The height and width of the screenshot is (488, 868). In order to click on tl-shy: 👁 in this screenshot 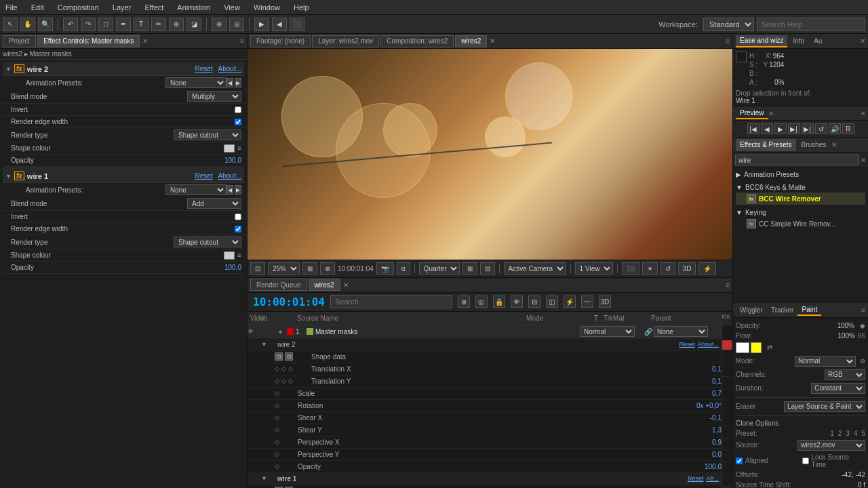, I will do `click(517, 302)`.